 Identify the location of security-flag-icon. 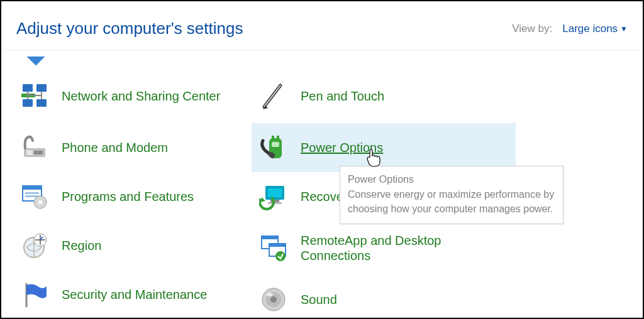
(35, 295).